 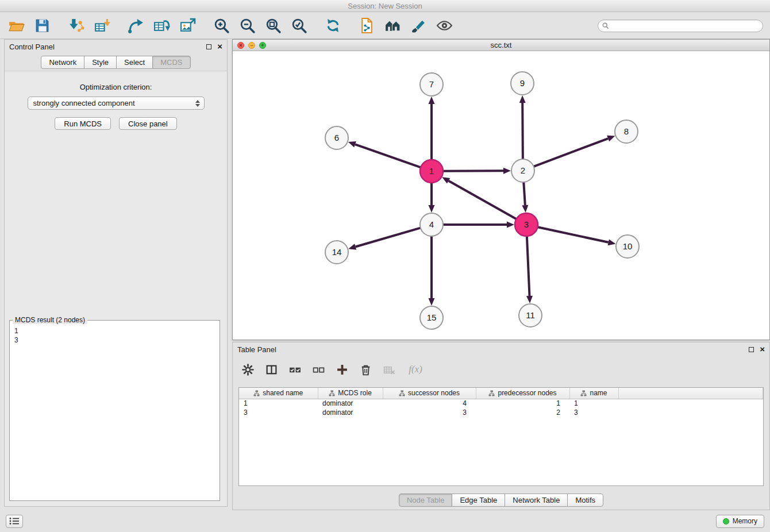 What do you see at coordinates (432, 318) in the screenshot?
I see `node-15: 15` at bounding box center [432, 318].